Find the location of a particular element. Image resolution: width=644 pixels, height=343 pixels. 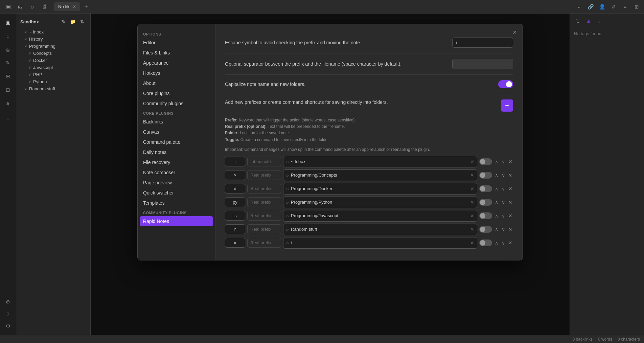

prefix-key-d is located at coordinates (235, 189).